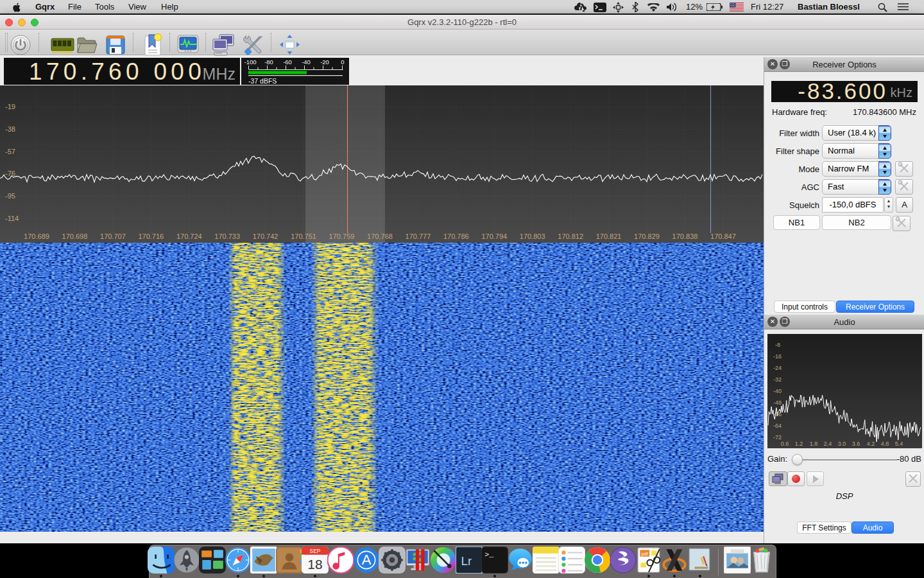  What do you see at coordinates (778, 403) in the screenshot?
I see `svg-text: -48` at bounding box center [778, 403].